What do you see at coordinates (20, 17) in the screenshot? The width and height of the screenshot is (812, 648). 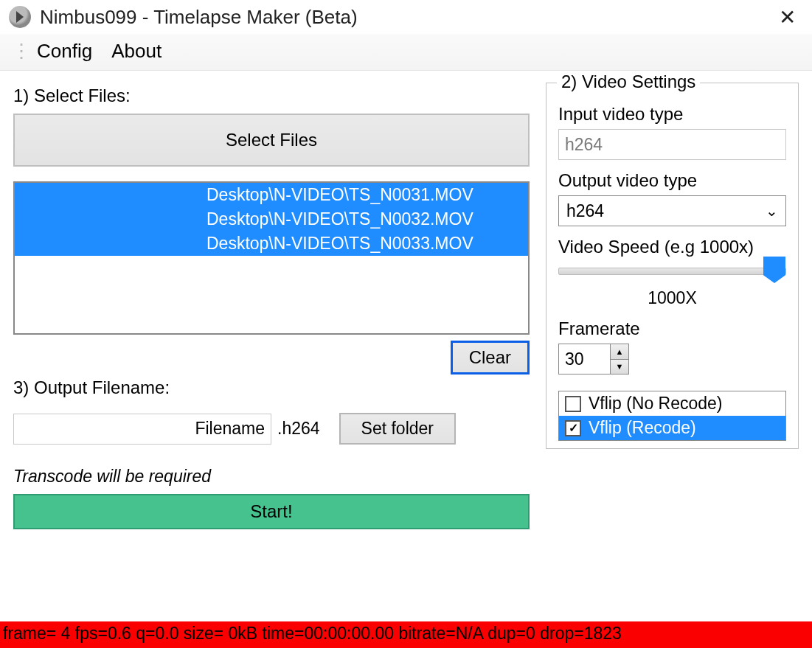 I see `app-icon` at bounding box center [20, 17].